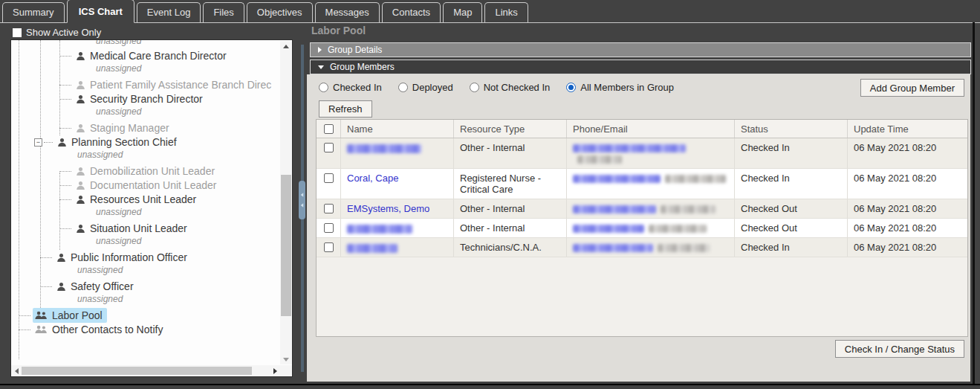 The width and height of the screenshot is (980, 389). Describe the element at coordinates (345, 109) in the screenshot. I see `refresh-button: Refresh` at that location.